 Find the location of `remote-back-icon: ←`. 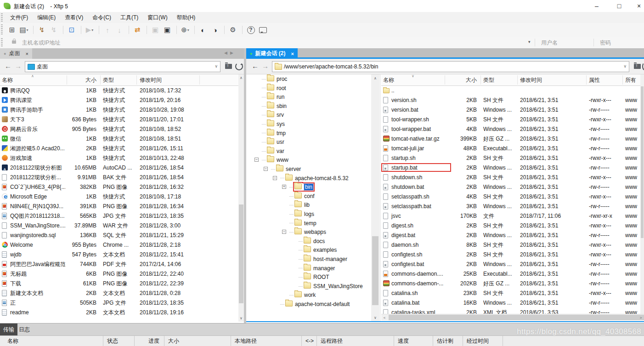

remote-back-icon: ← is located at coordinates (255, 66).